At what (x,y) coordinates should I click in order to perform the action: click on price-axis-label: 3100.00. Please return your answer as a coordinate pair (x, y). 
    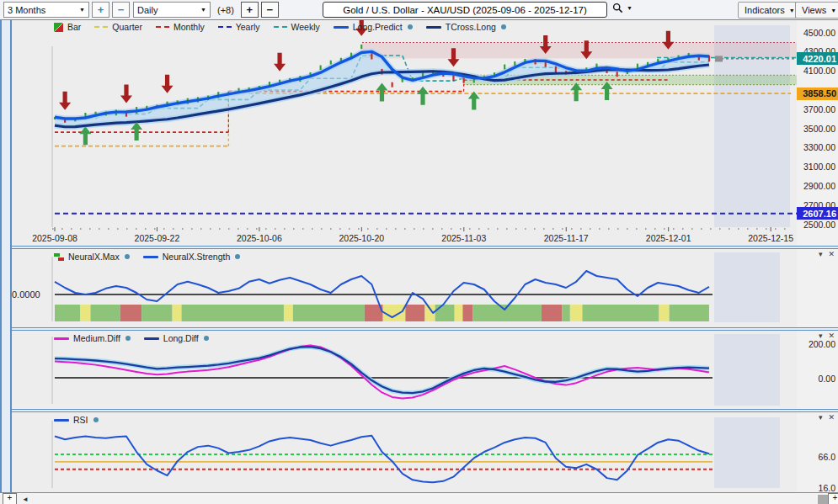
    Looking at the image, I should click on (817, 167).